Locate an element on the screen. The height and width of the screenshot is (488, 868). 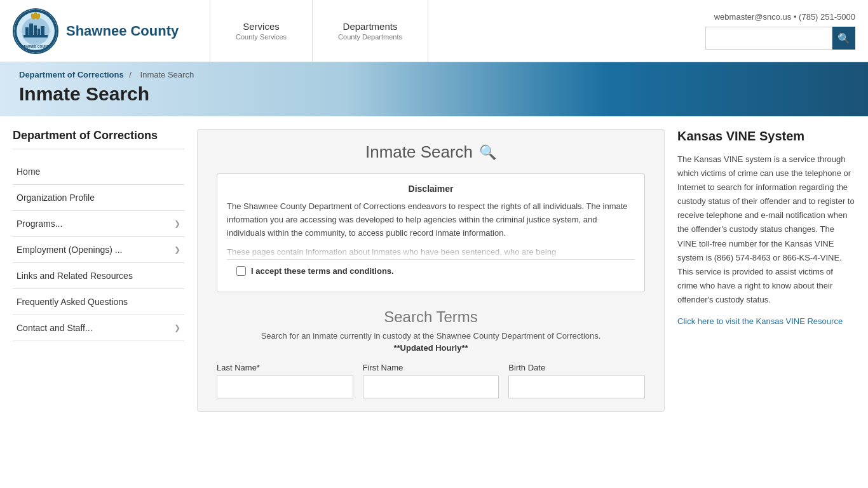
nav-services-sub: County Services is located at coordinates (261, 37).